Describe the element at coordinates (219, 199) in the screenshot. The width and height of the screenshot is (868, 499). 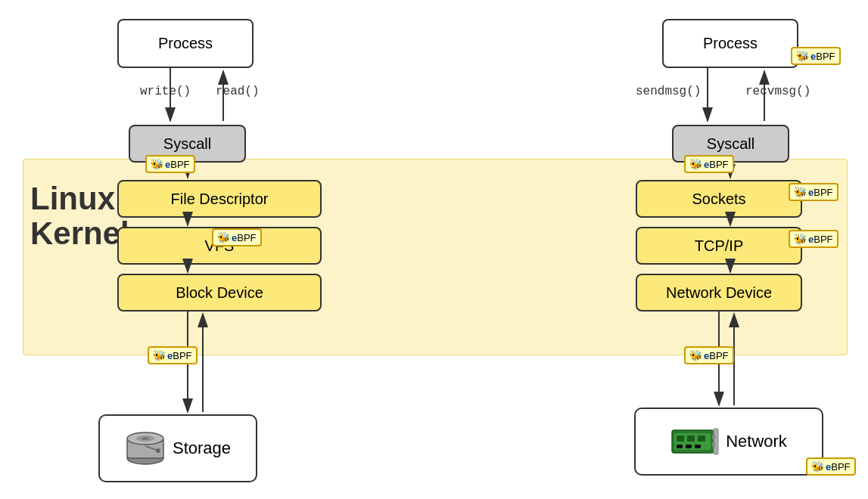
I see `file-descriptor-box: File Descriptor` at that location.